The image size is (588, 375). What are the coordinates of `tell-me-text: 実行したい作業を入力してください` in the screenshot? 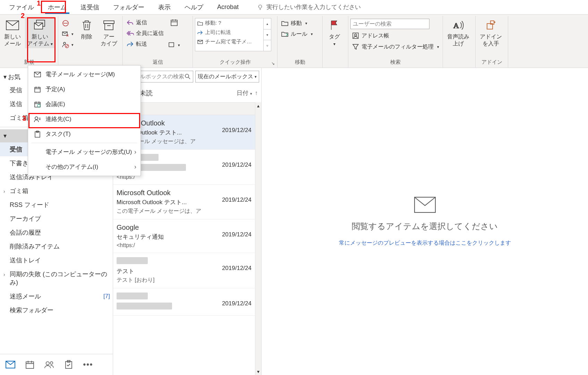 It's located at (314, 7).